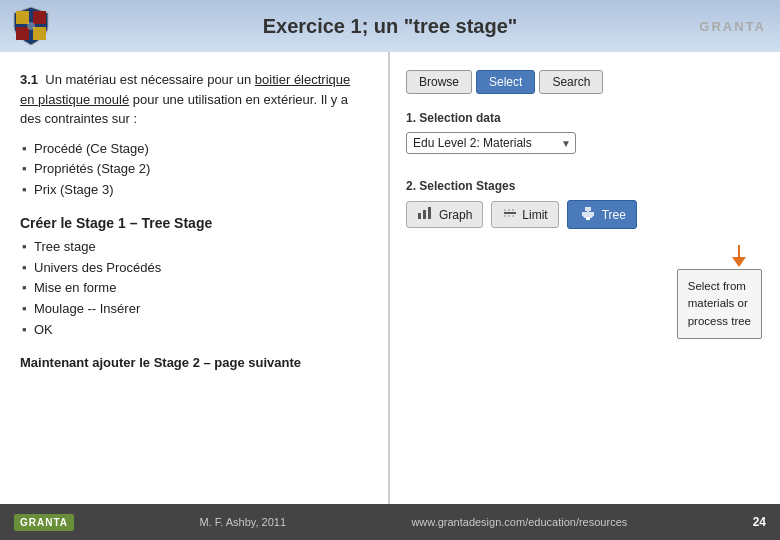 The image size is (780, 540). Describe the element at coordinates (586, 256) in the screenshot. I see `arrow-container` at that location.